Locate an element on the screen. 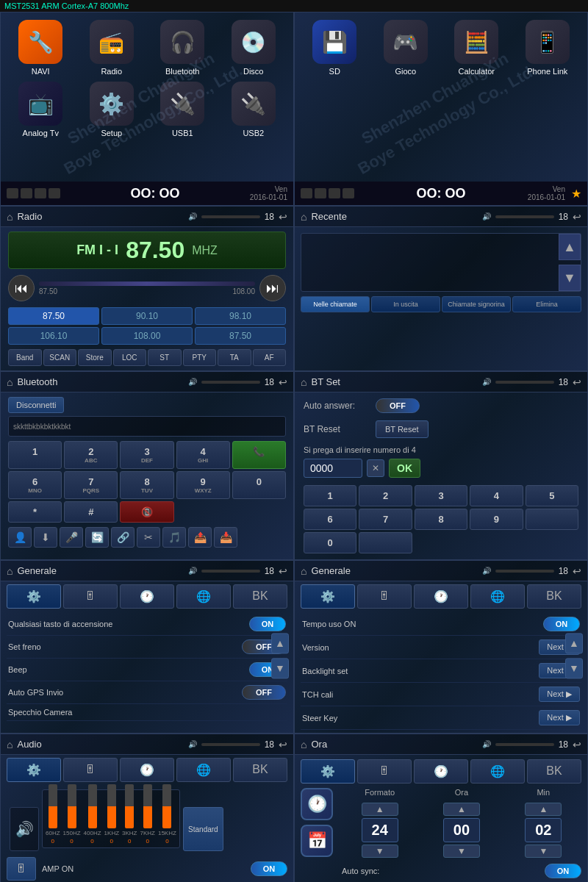 This screenshot has width=588, height=882. audio-home-icon: ⌂ is located at coordinates (10, 745).